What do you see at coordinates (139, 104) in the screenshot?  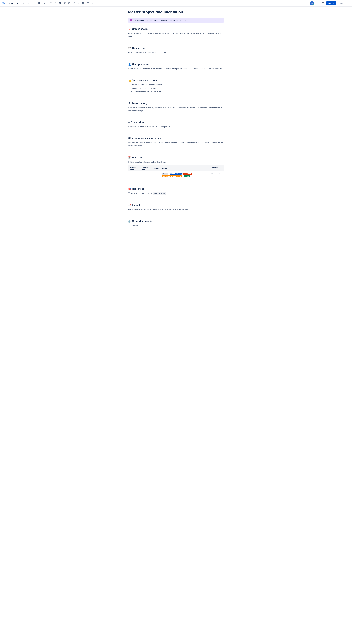 I see `some-history-title: Some history` at bounding box center [139, 104].